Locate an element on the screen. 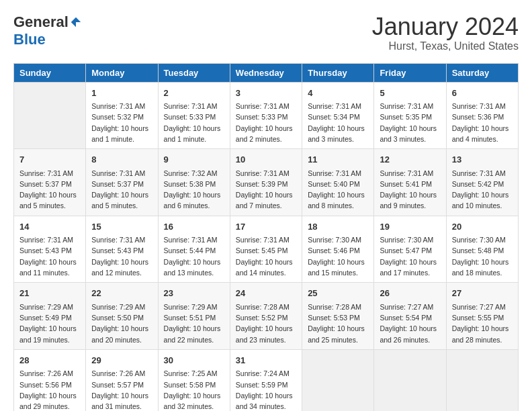 Image resolution: width=532 pixels, height=411 pixels. logo-general: General is located at coordinates (41, 22).